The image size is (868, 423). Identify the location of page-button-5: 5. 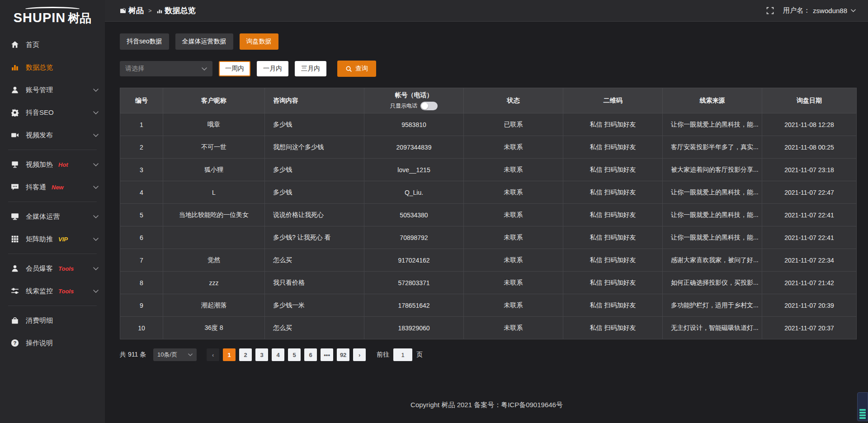
(294, 355).